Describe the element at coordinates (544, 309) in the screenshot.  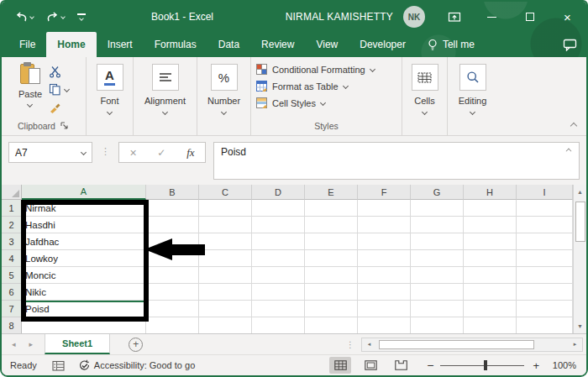
I see `cell-I7` at that location.